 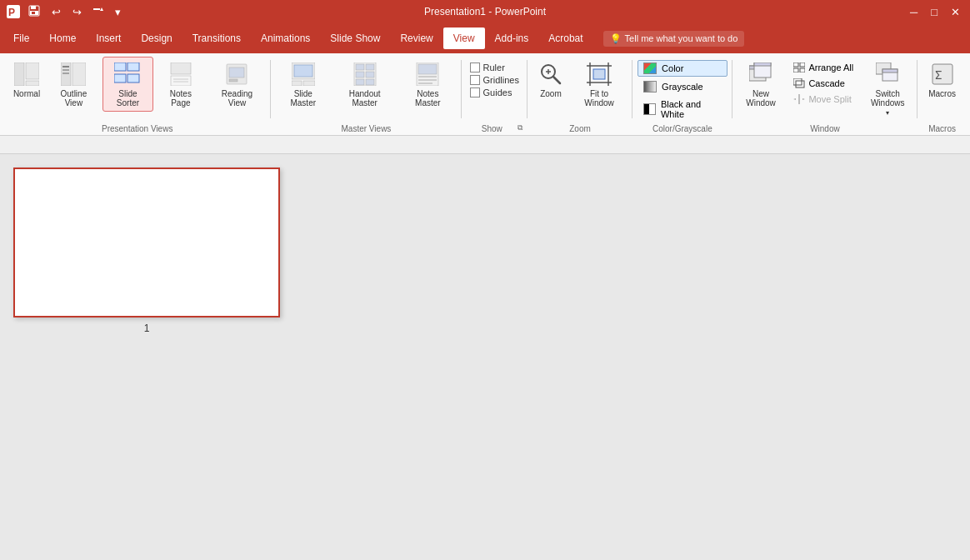 What do you see at coordinates (682, 96) in the screenshot?
I see `ribbon-group-color-grayscale: Color Grayscale Black and White Color/Gr…` at bounding box center [682, 96].